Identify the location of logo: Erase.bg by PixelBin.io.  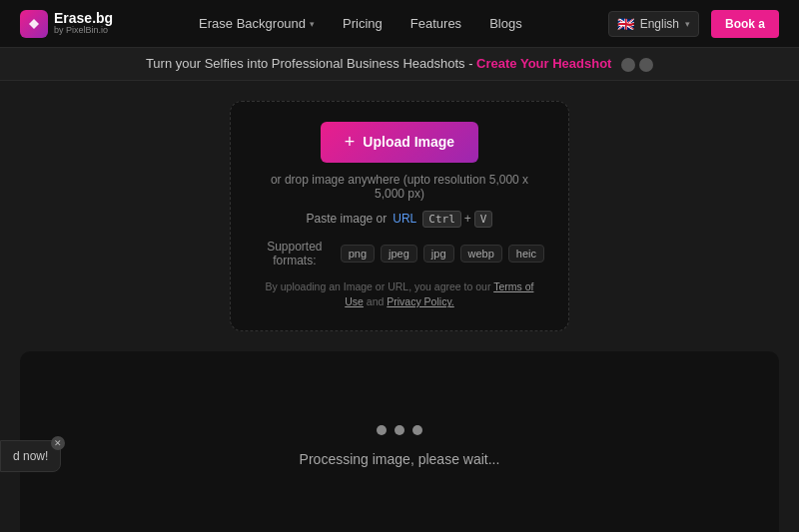
(66, 24).